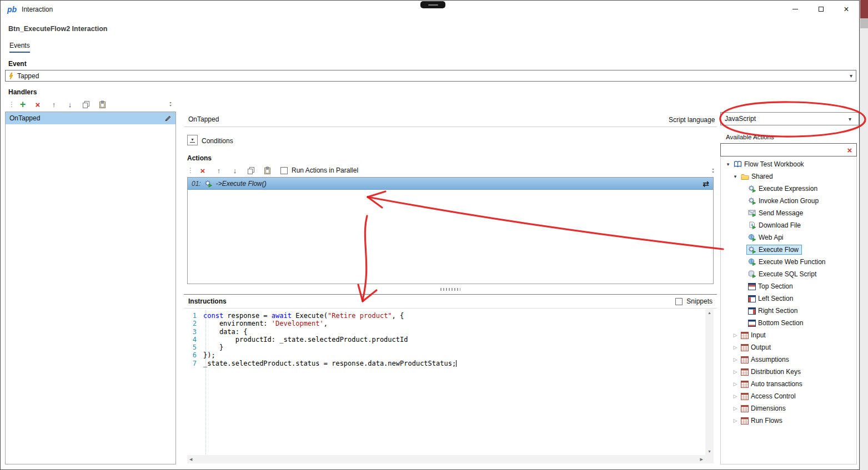 This screenshot has height=470, width=868. I want to click on swap-action-icon: ⇄, so click(706, 184).